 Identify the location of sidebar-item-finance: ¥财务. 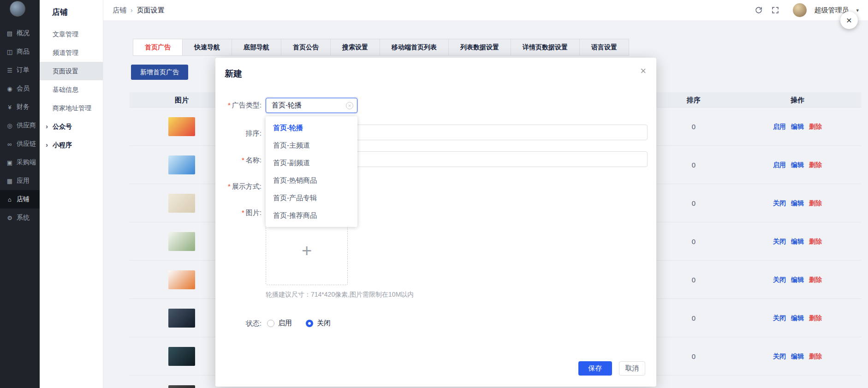
(20, 107).